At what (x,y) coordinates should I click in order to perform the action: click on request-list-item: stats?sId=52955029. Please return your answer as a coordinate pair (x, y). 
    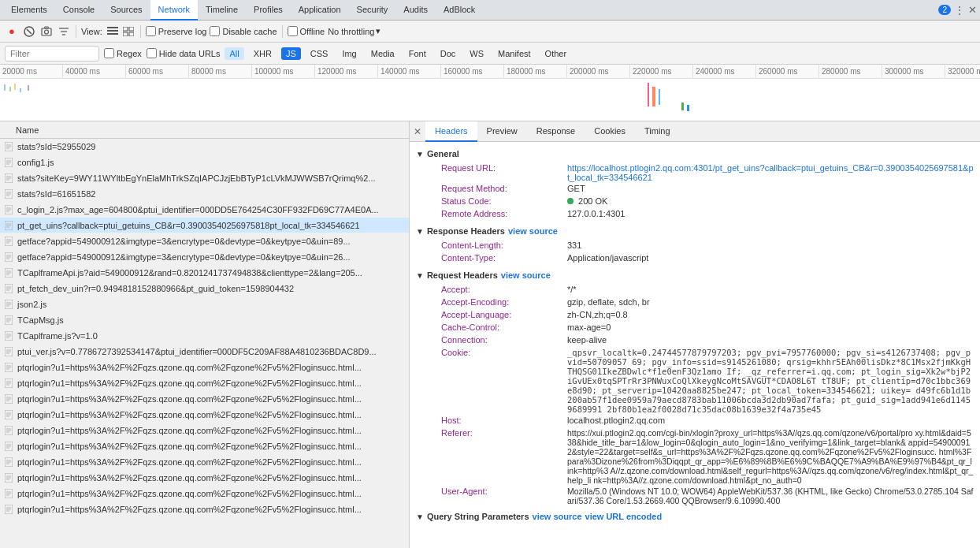
    Looking at the image, I should click on (205, 147).